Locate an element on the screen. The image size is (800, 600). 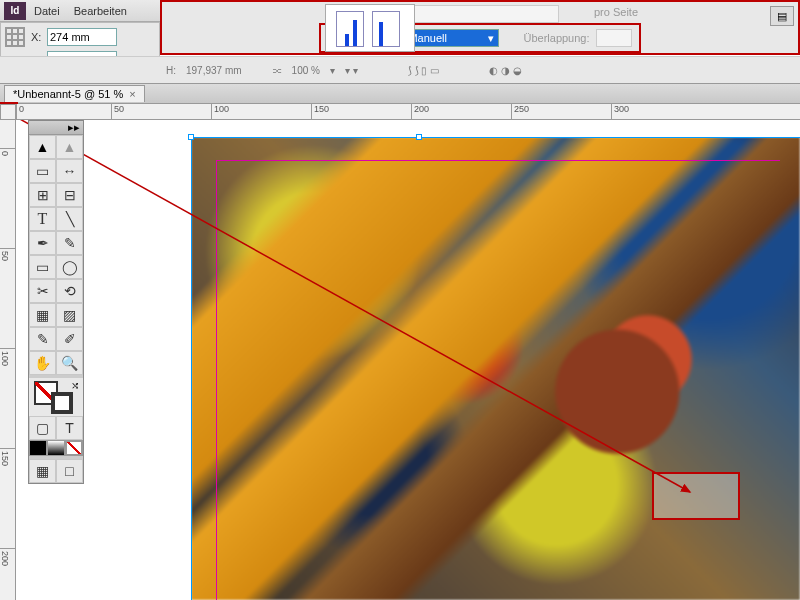
ruler-v-tick: 200 is located at coordinates (8, 557).